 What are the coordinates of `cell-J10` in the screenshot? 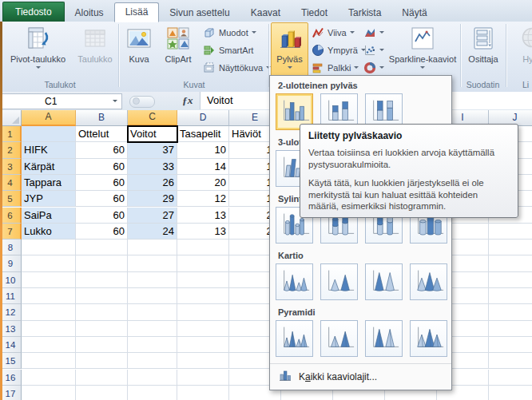 It's located at (510, 280).